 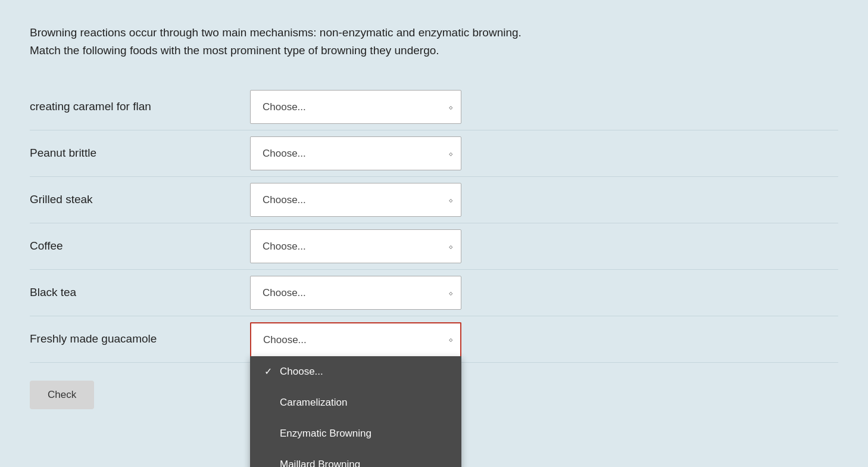 What do you see at coordinates (235, 50) in the screenshot?
I see `instructions-line2: Match the following foods with the most …` at bounding box center [235, 50].